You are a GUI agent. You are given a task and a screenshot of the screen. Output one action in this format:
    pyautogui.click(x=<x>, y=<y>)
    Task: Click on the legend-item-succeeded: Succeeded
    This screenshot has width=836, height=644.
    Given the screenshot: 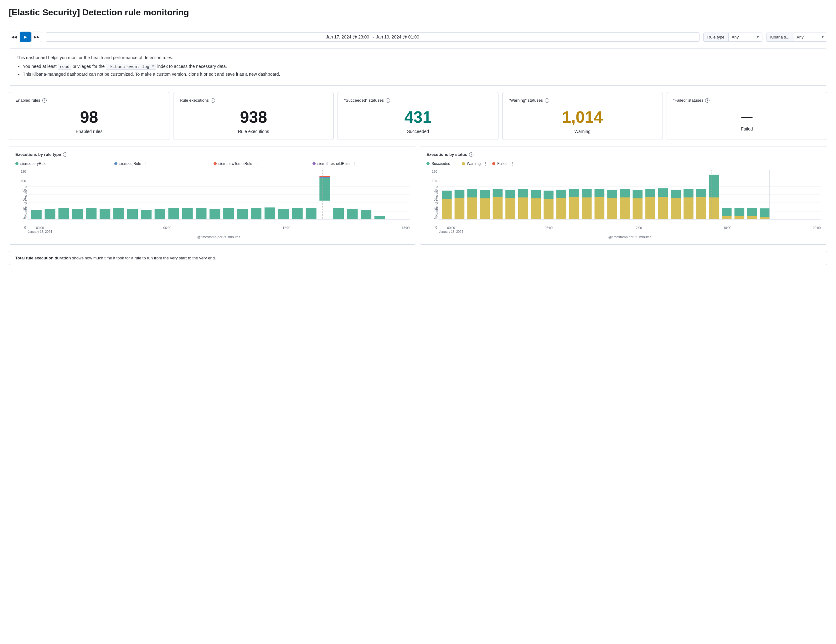 What is the action you would take?
    pyautogui.click(x=438, y=164)
    